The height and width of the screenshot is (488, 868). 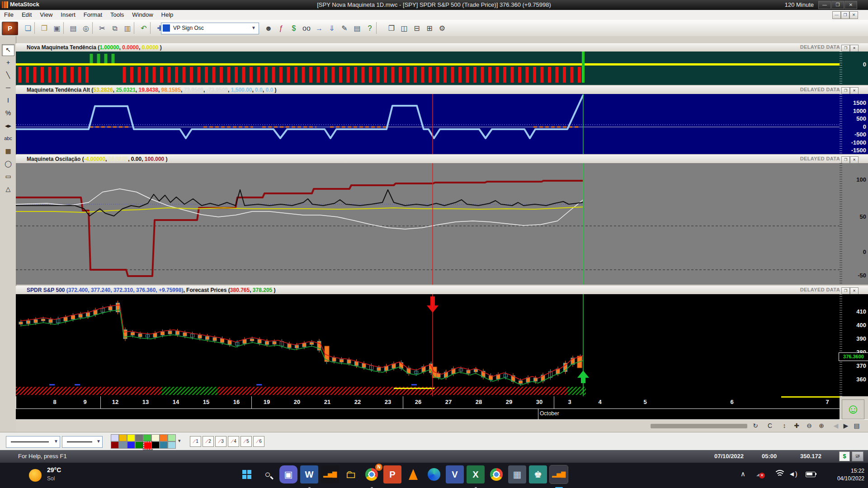 I want to click on chart-template-1: ⟋1, so click(x=195, y=441).